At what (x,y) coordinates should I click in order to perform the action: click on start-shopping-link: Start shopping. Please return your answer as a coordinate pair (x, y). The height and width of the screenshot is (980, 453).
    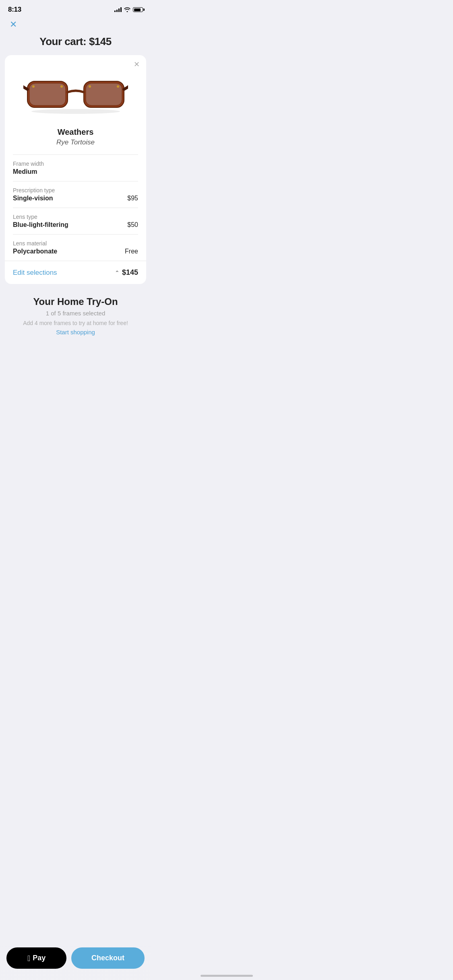
    Looking at the image, I should click on (76, 332).